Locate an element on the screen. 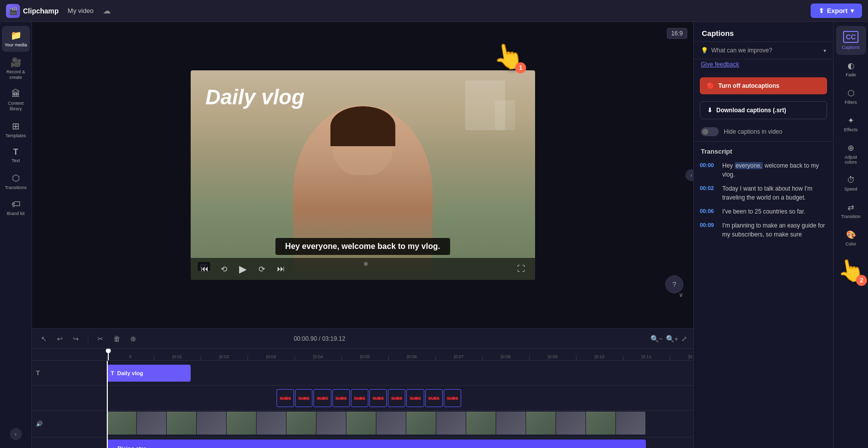 Image resolution: width=868 pixels, height=448 pixels. duplicate-button: ⊕ is located at coordinates (133, 339).